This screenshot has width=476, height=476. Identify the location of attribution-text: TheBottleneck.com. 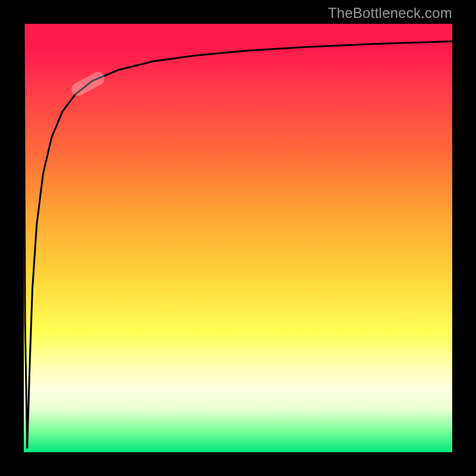
(390, 13).